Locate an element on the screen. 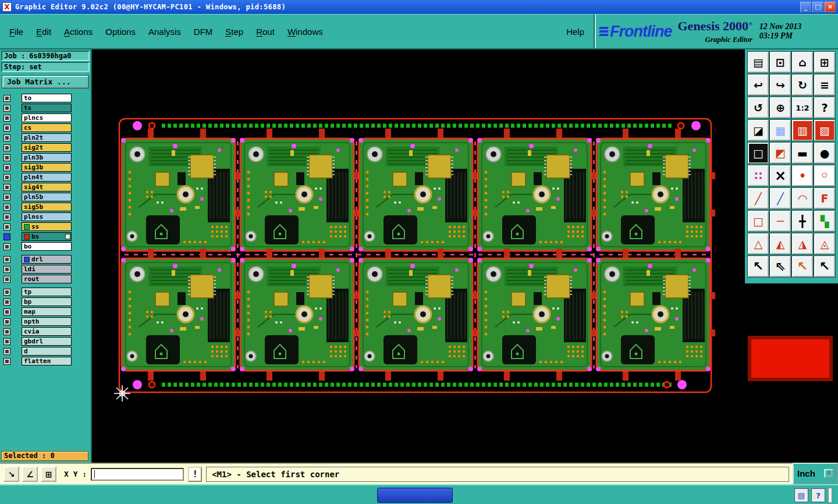 The height and width of the screenshot is (504, 838). layer-name-flatten: flatten is located at coordinates (47, 361).